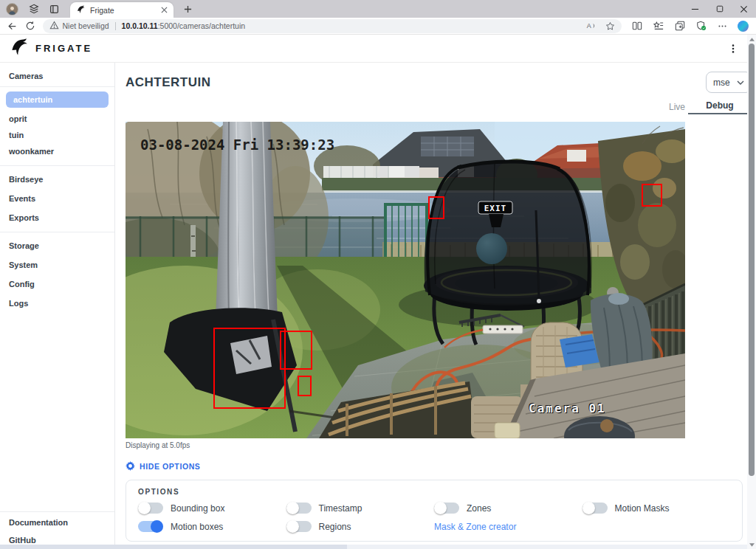 This screenshot has width=756, height=549. What do you see at coordinates (58, 77) in the screenshot?
I see `cameras-section-label: Cameras` at bounding box center [58, 77].